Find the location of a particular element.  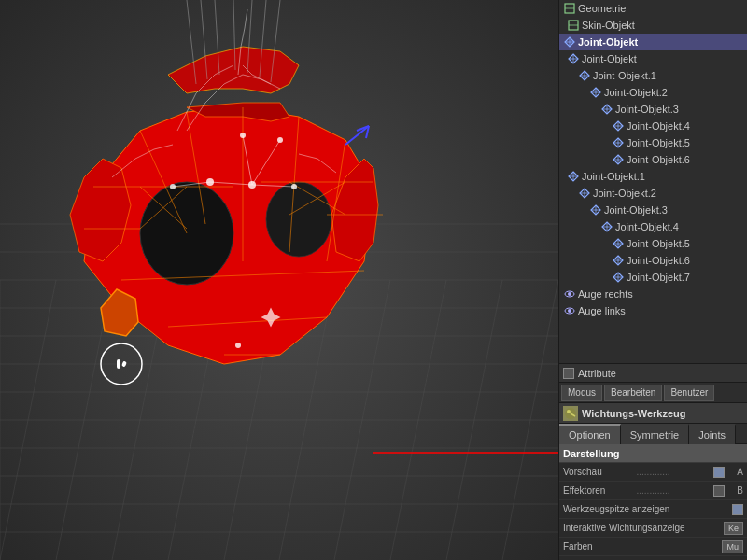

tree-item-joint-objekt-2-2: Joint-Objekt.2 is located at coordinates (654, 193).